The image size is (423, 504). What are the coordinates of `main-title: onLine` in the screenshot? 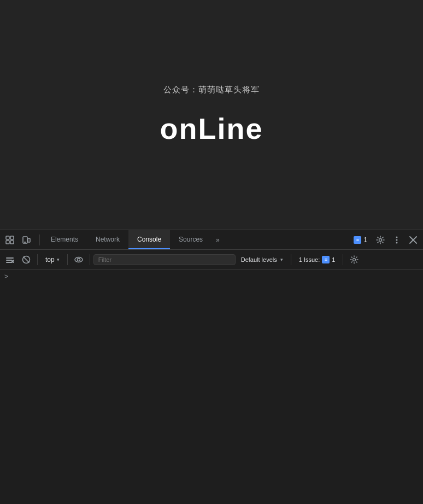 It's located at (212, 128).